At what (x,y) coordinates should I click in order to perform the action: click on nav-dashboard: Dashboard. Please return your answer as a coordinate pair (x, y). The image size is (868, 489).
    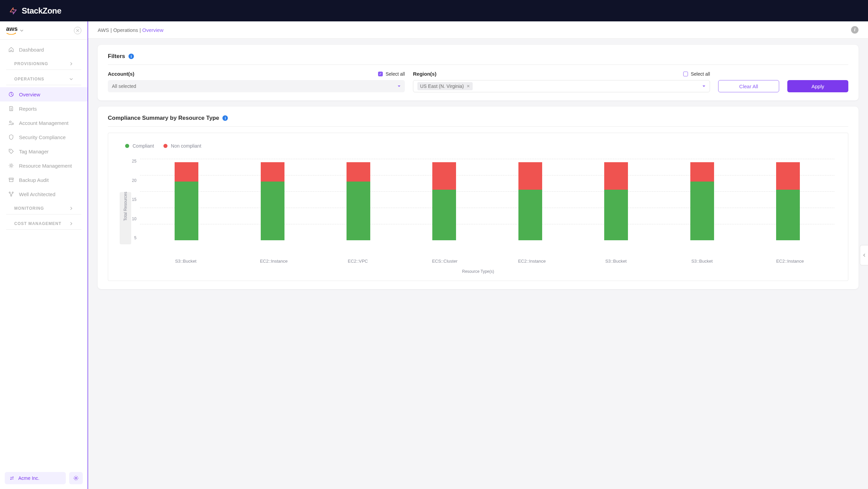
    Looking at the image, I should click on (44, 50).